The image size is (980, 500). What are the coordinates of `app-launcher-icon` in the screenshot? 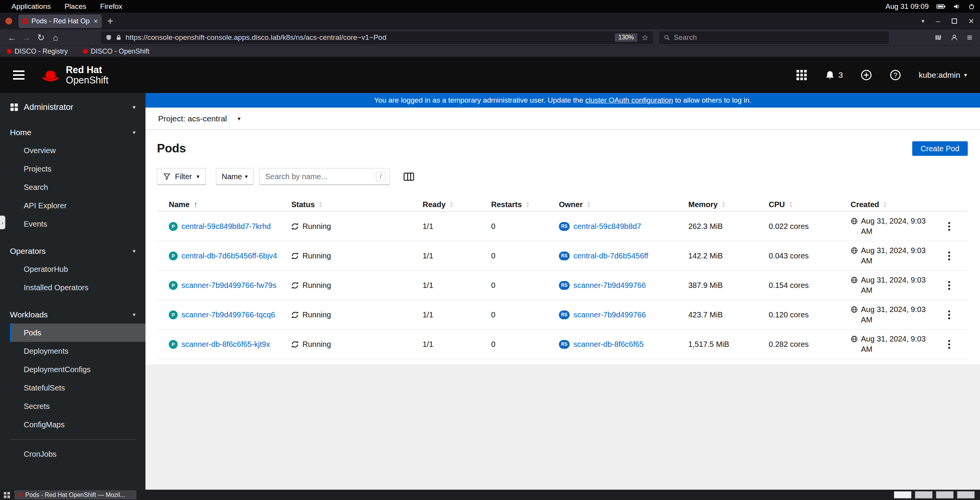 It's located at (802, 75).